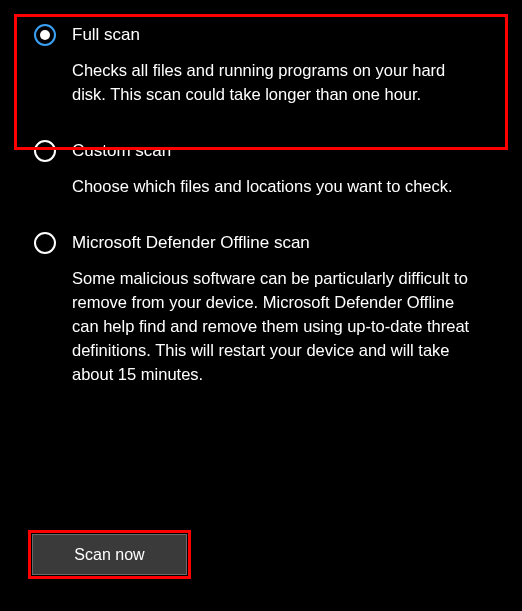 The width and height of the screenshot is (522, 611). Describe the element at coordinates (45, 243) in the screenshot. I see `radio-defender-offline` at that location.